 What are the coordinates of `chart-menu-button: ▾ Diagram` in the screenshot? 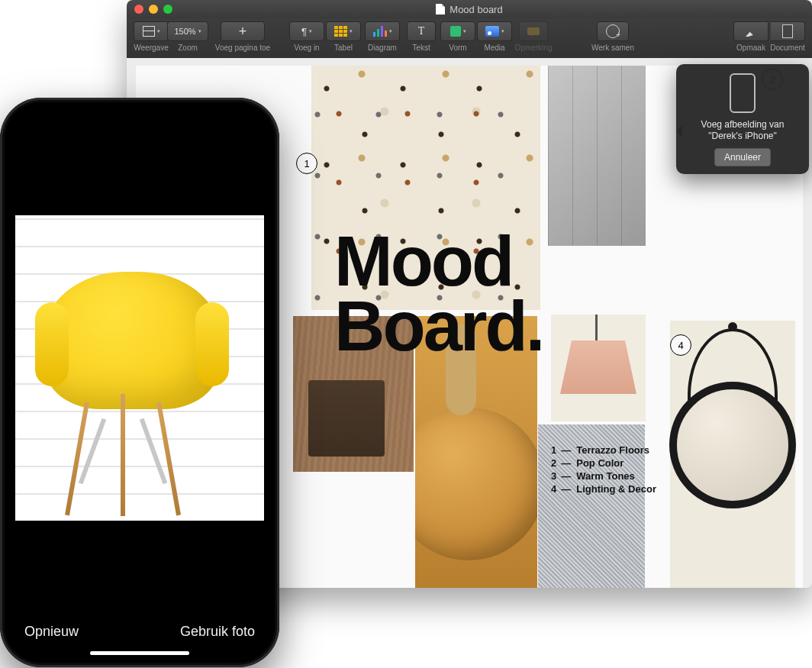 It's located at (382, 37).